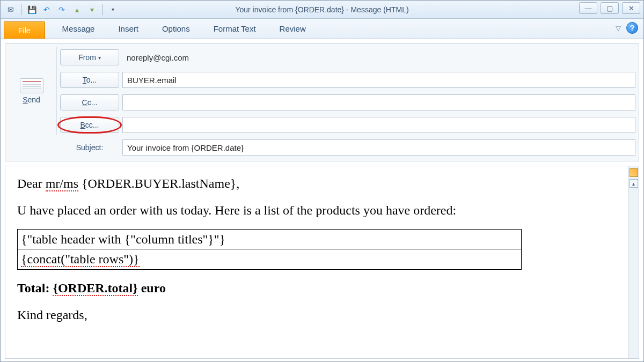 The height and width of the screenshot is (362, 644). Describe the element at coordinates (90, 102) in the screenshot. I see `cc-button: Cc...` at that location.